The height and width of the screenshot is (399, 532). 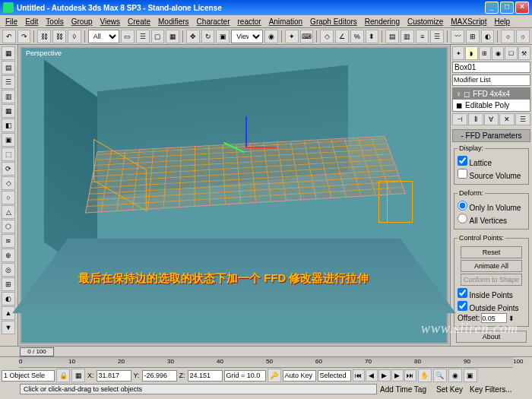 What do you see at coordinates (407, 389) in the screenshot?
I see `time-tag: Add Time Tag` at bounding box center [407, 389].